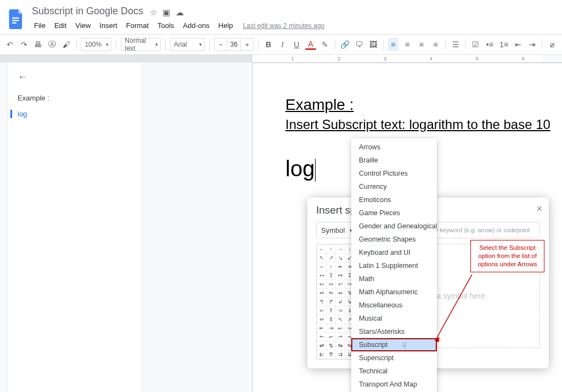 Image resolution: width=562 pixels, height=392 pixels. I want to click on comment-button: 🗨, so click(359, 44).